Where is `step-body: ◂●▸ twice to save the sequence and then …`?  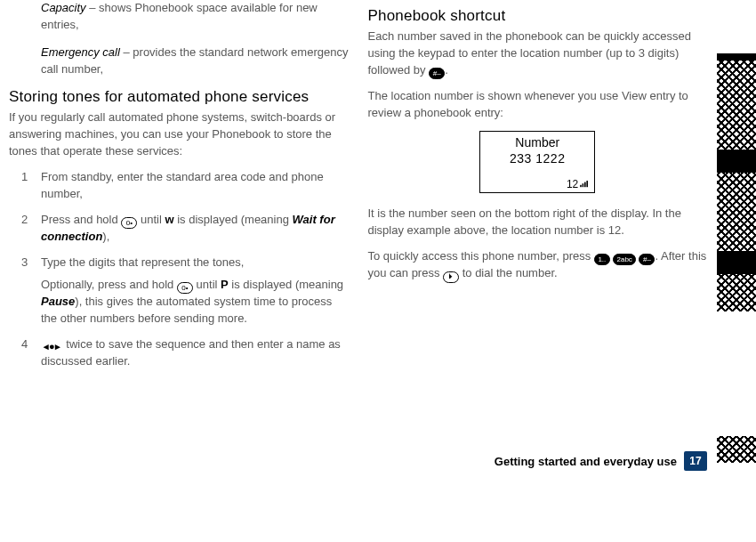
step-body: ◂●▸ twice to save the sequence and then … is located at coordinates (195, 353).